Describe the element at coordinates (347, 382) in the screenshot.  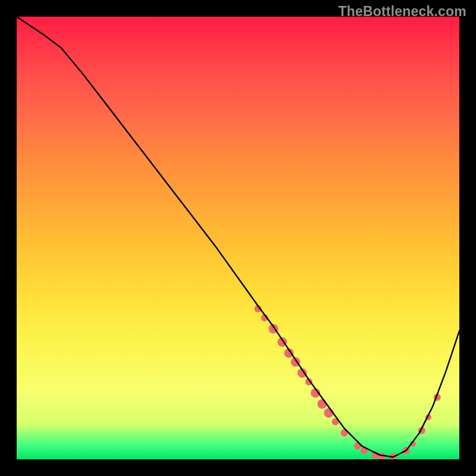
I see `marker-layer` at that location.